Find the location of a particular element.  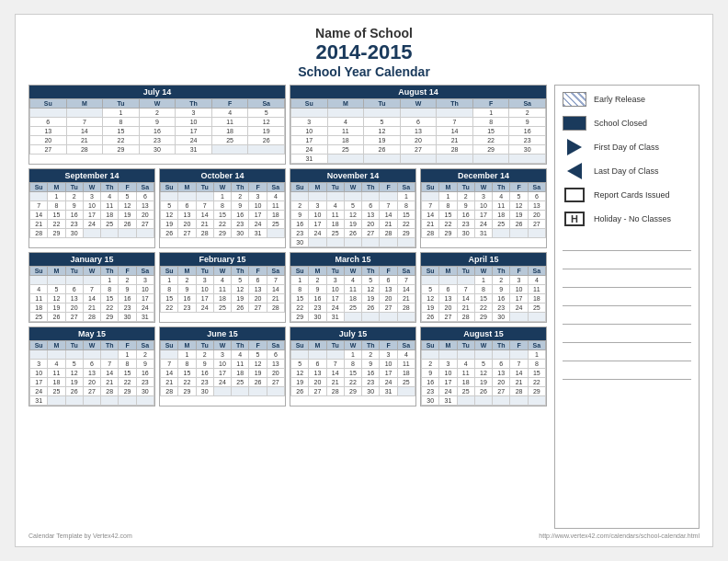

empty-box-icon is located at coordinates (574, 195).